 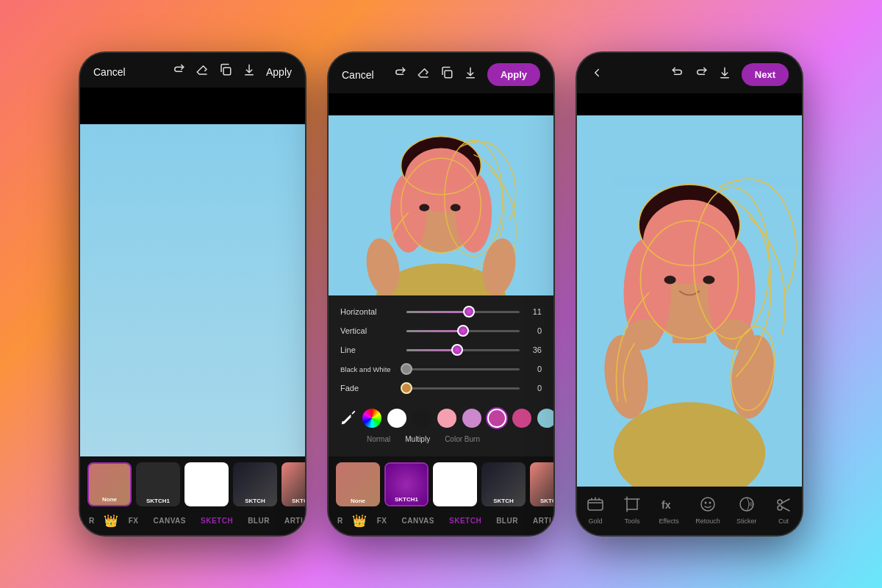 What do you see at coordinates (292, 520) in the screenshot?
I see `cat-tab-artistic: ARTISTIC` at bounding box center [292, 520].